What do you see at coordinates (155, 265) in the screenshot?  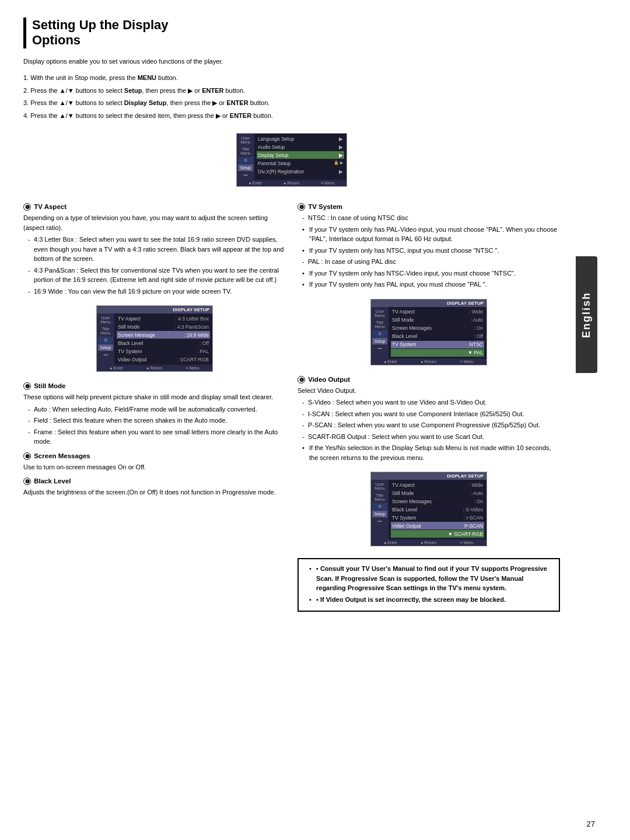 I see `tv-aspect-list: 4:3 Letter Box : Select when you want to…` at bounding box center [155, 265].